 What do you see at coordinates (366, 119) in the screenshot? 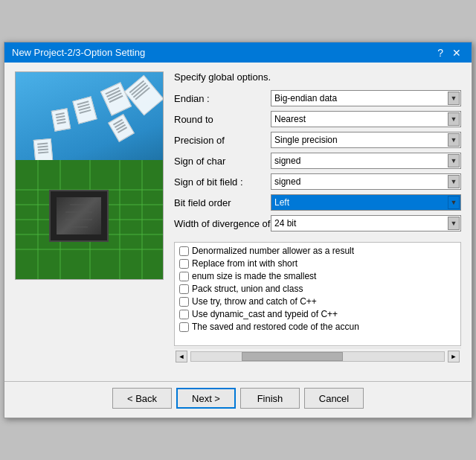
I see `round-select-wrapper: Nearest ▼` at bounding box center [366, 119].